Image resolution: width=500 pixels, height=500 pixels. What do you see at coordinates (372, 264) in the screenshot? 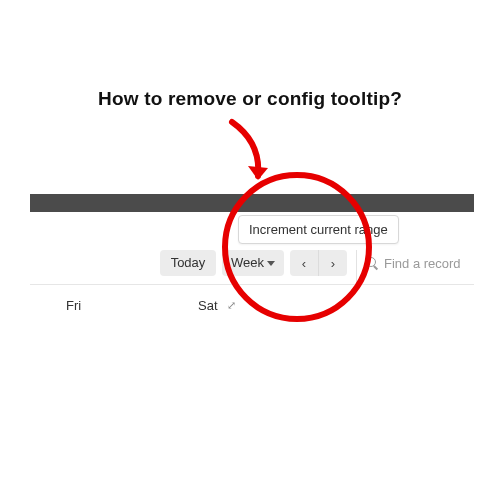
I see `search-icon` at bounding box center [372, 264].